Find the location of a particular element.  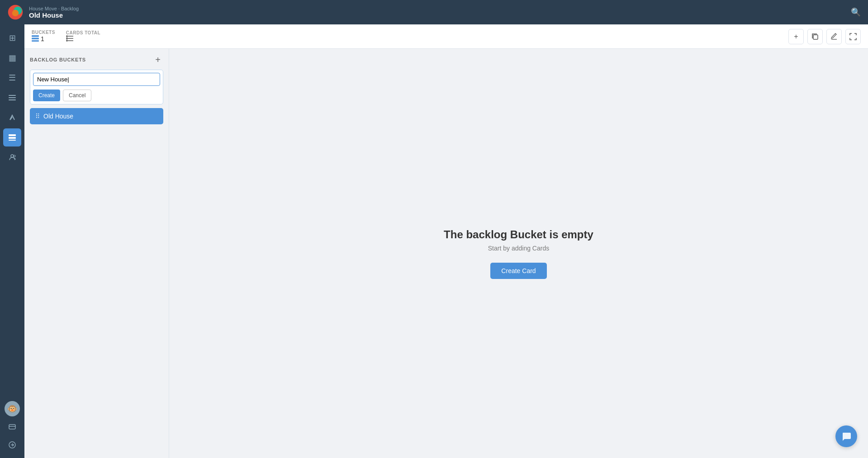

fullscreen-button is located at coordinates (853, 37).